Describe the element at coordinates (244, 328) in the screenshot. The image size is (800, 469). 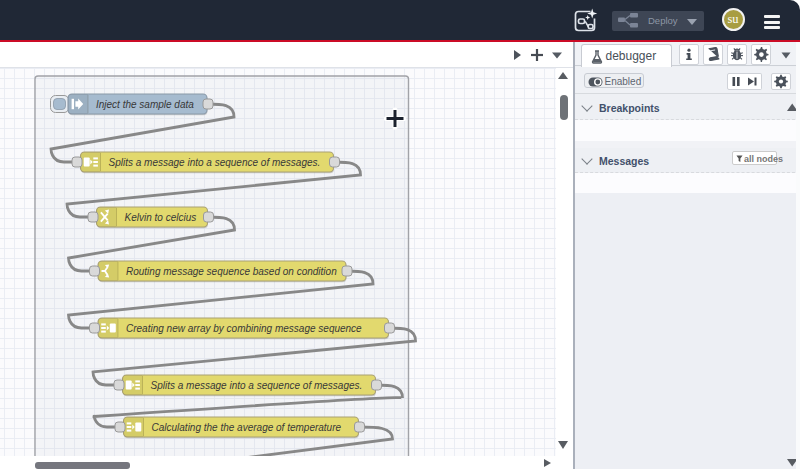
I see `svg-text:Creating new array by combinin: Creating new array by combining message …` at that location.